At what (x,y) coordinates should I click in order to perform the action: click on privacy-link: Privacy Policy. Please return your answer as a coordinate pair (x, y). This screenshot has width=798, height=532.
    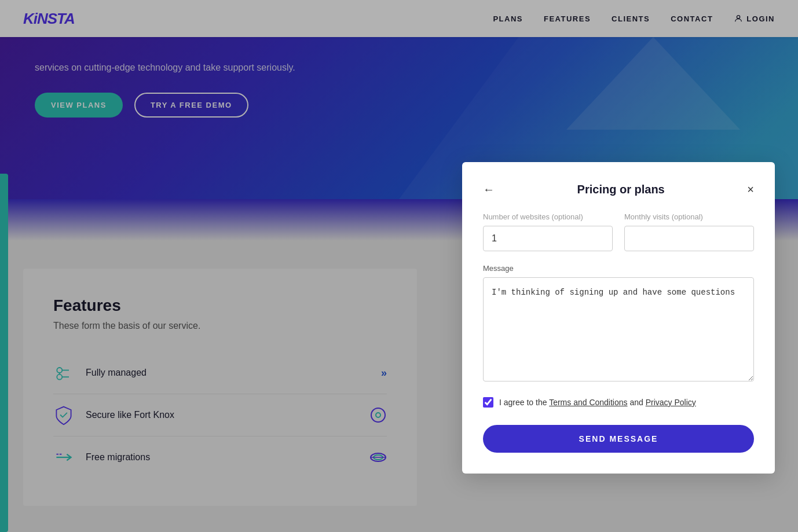
    Looking at the image, I should click on (671, 402).